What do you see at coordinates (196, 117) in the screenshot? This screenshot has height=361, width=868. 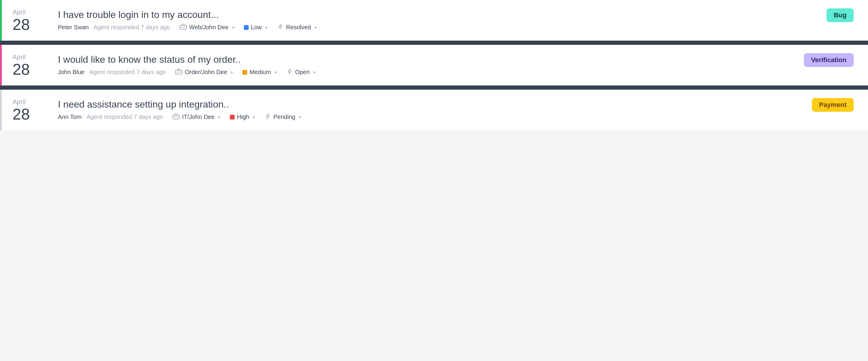 I see `team-item: IT/John Dee▾` at bounding box center [196, 117].